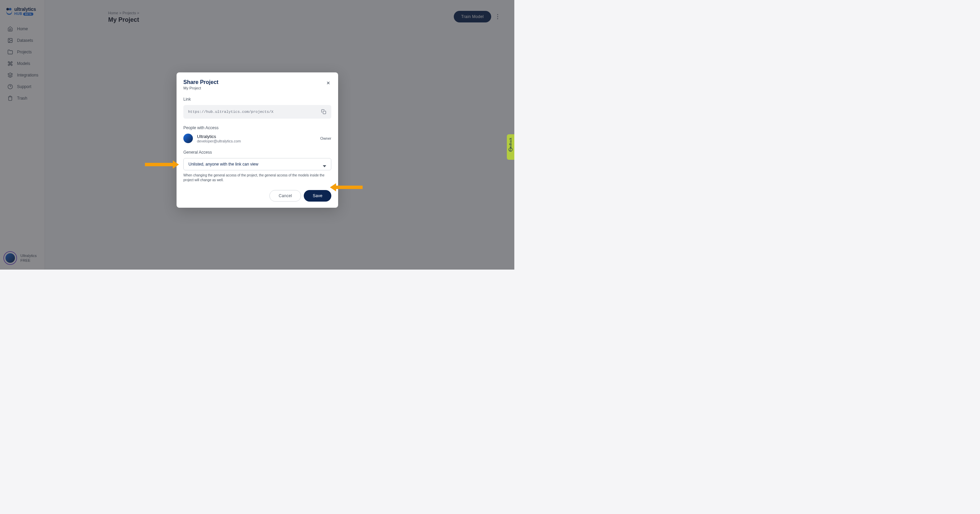 This screenshot has width=980, height=514. I want to click on person-avatar, so click(188, 138).